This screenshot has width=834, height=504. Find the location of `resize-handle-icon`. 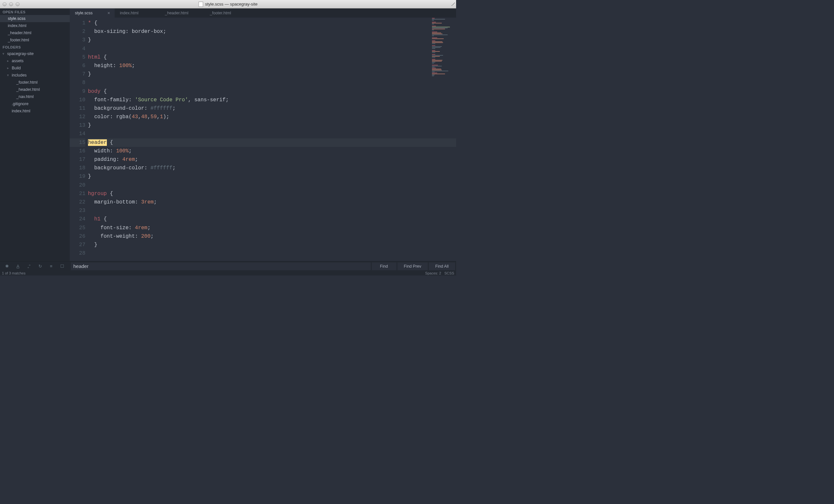

resize-handle-icon is located at coordinates (453, 4).